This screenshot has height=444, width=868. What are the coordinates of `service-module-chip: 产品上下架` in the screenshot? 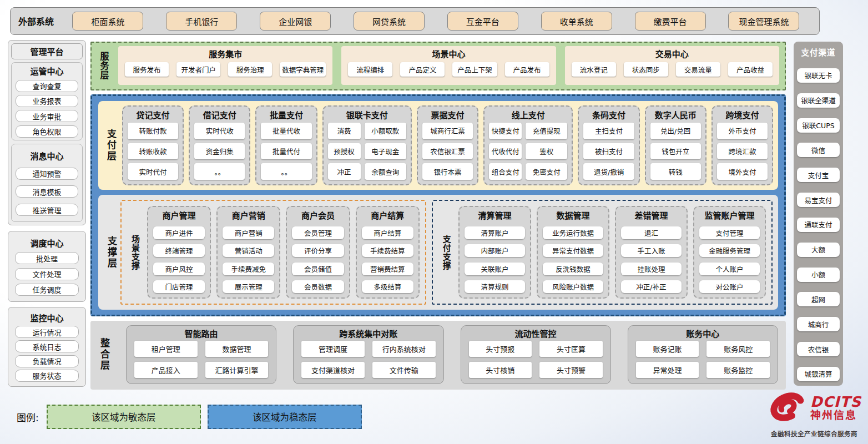 It's located at (475, 69).